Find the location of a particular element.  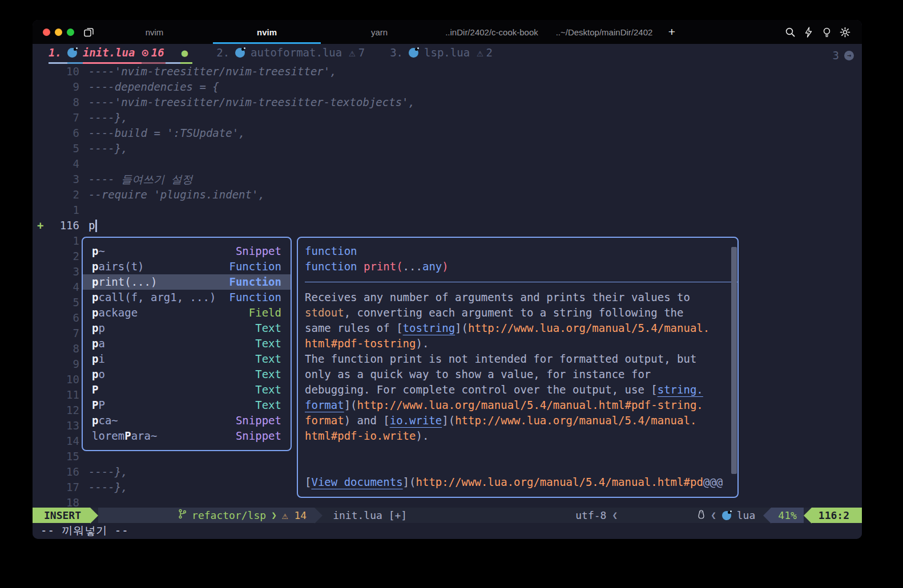

code-line: 6----build = ':TSUpdate', is located at coordinates (448, 133).